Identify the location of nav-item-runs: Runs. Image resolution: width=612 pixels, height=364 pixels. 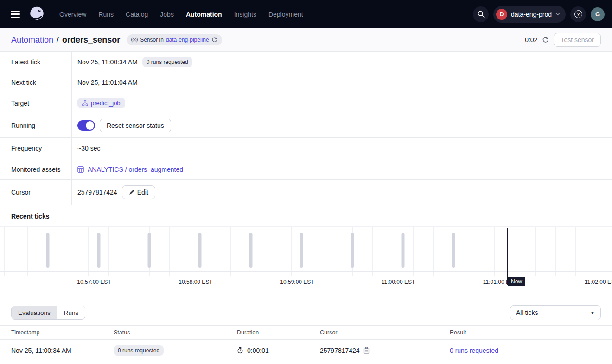
(106, 14).